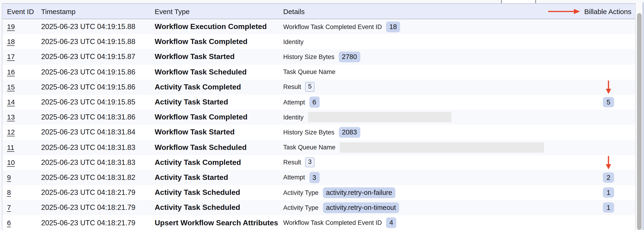 The width and height of the screenshot is (644, 230). Describe the element at coordinates (9, 177) in the screenshot. I see `event-id-link: 9` at that location.